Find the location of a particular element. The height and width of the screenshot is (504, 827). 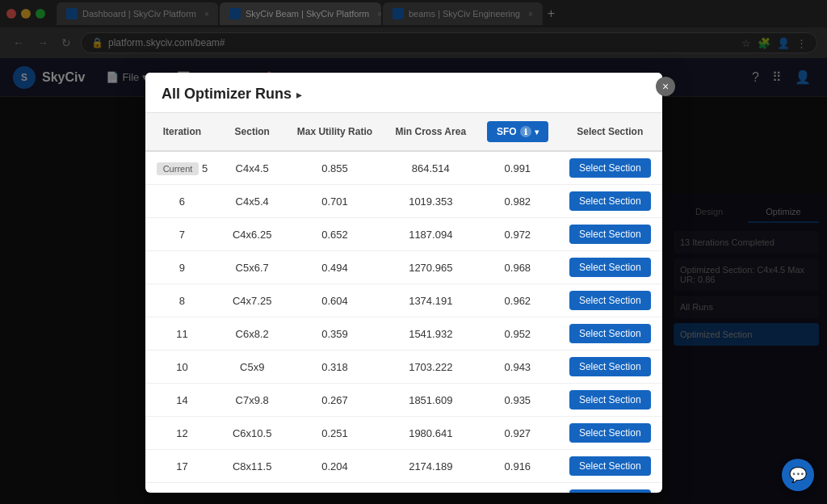

table-row: 12C6x10.50.2511980.6410.927Select Sectio… is located at coordinates (404, 433).